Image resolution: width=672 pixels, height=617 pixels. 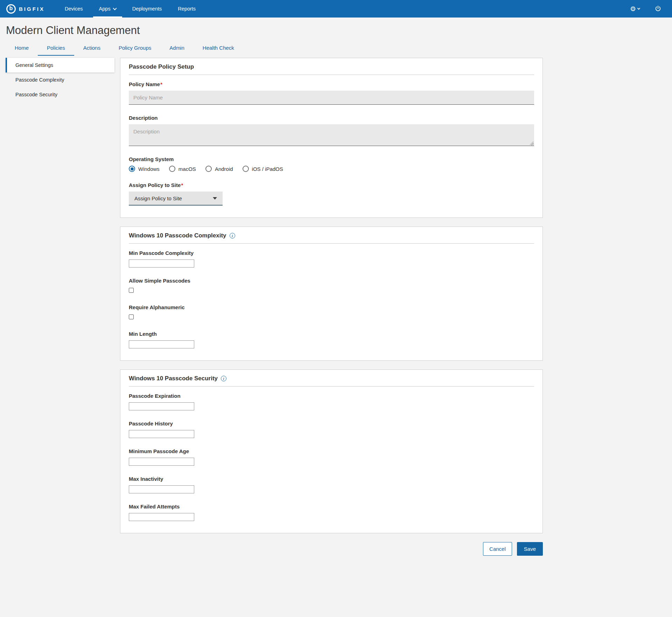 What do you see at coordinates (135, 48) in the screenshot?
I see `tab-policy-groups: Policy Groups` at bounding box center [135, 48].